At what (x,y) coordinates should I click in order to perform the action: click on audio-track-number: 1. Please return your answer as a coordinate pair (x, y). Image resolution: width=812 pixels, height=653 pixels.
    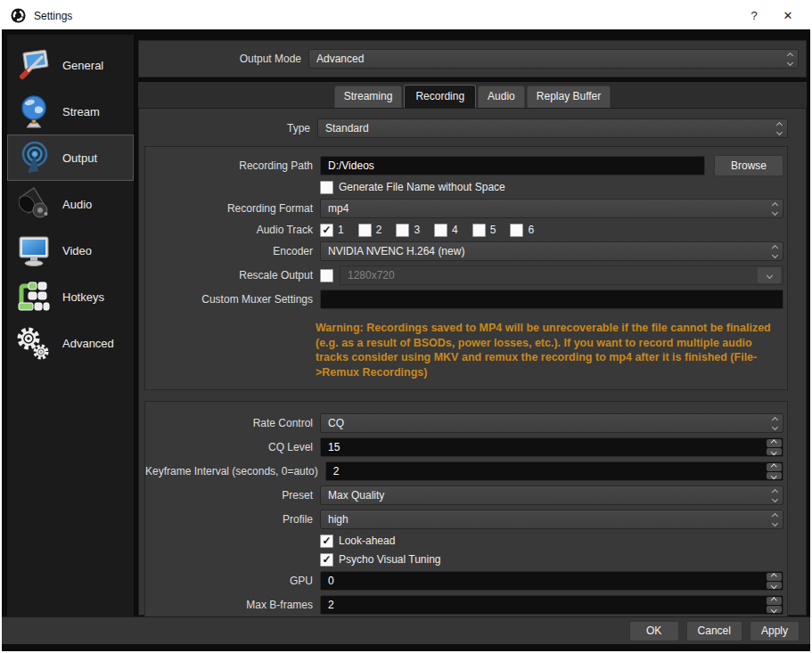
    Looking at the image, I should click on (340, 230).